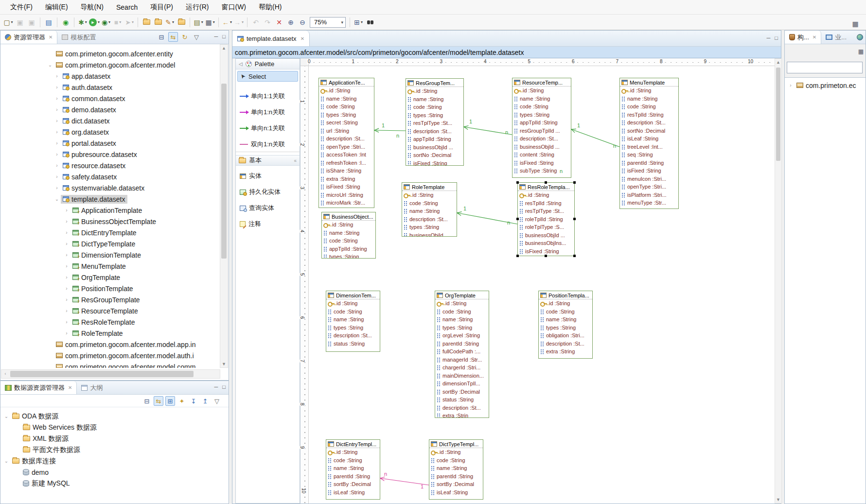 The image size is (866, 504). Describe the element at coordinates (110, 155) in the screenshot. I see `explorer-row-pubresource-datasetx: ›pubresource.datasetx` at that location.